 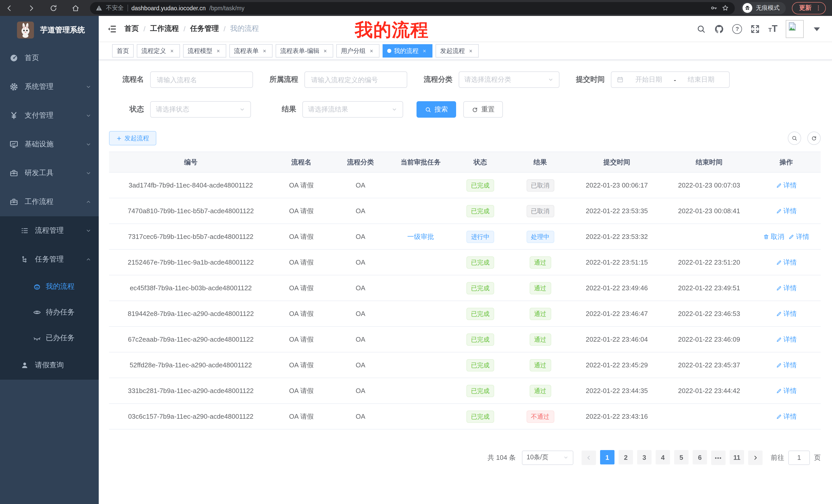 What do you see at coordinates (421, 236) in the screenshot?
I see `task-link: 一级审批` at bounding box center [421, 236].